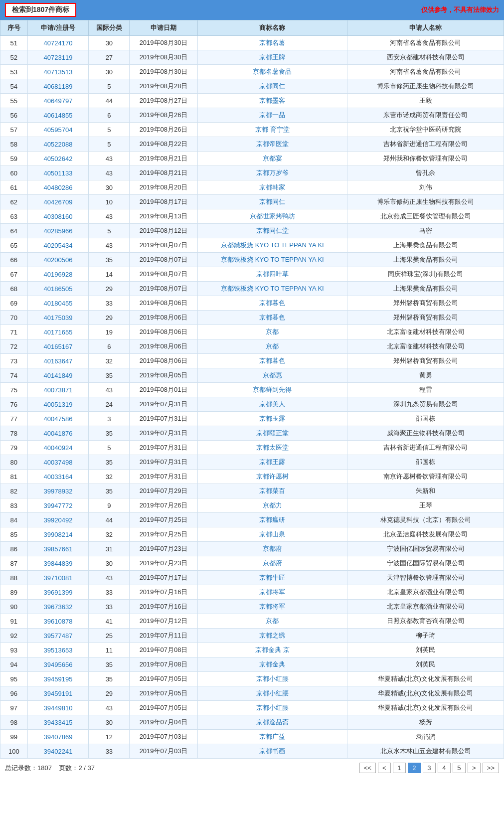 Image resolution: width=504 pixels, height=813 pixels. I want to click on page-btn-5: 5, so click(459, 768).